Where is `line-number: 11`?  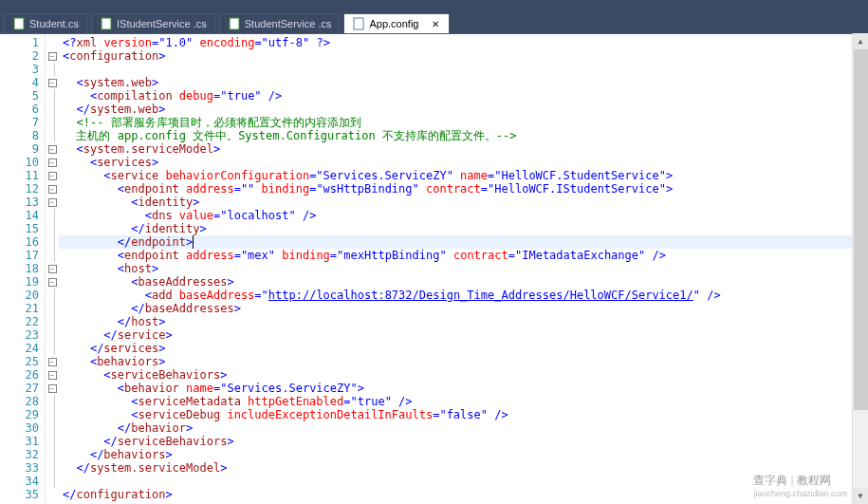
line-number: 11 is located at coordinates (19, 176).